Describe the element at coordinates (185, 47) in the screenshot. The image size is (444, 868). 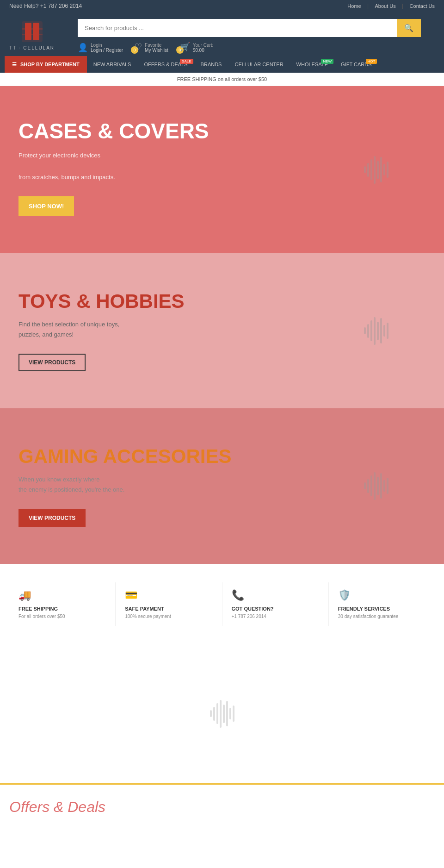
I see `cart-icon: 🛒` at that location.